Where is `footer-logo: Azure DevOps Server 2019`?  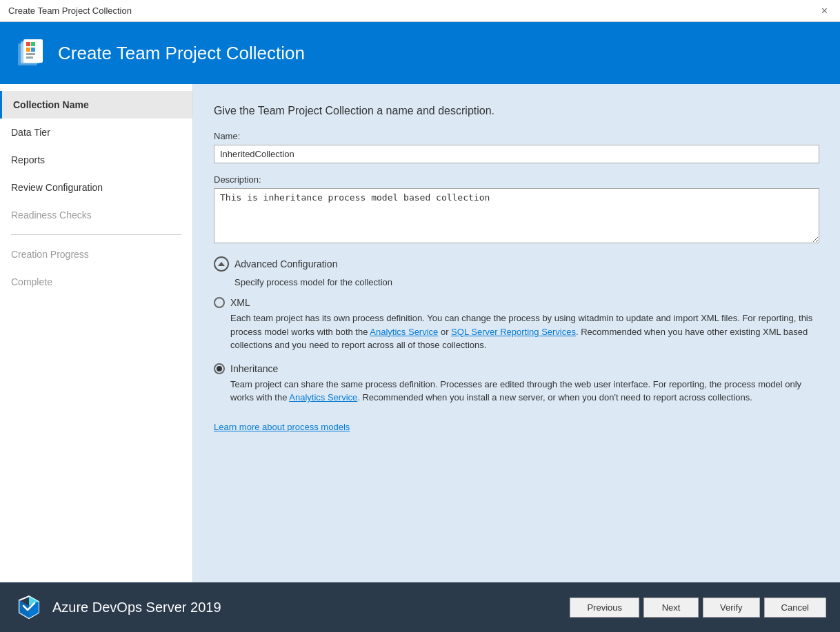 footer-logo: Azure DevOps Server 2019 is located at coordinates (117, 607).